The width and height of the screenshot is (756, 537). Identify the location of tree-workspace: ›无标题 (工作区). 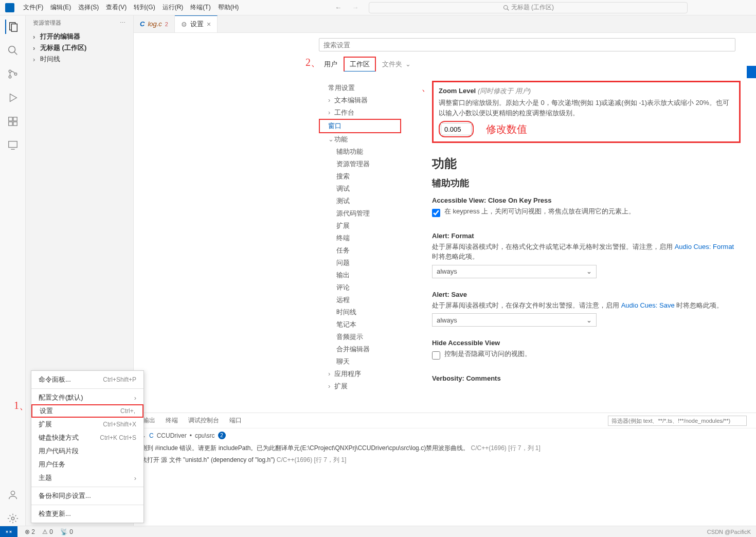
(79, 48).